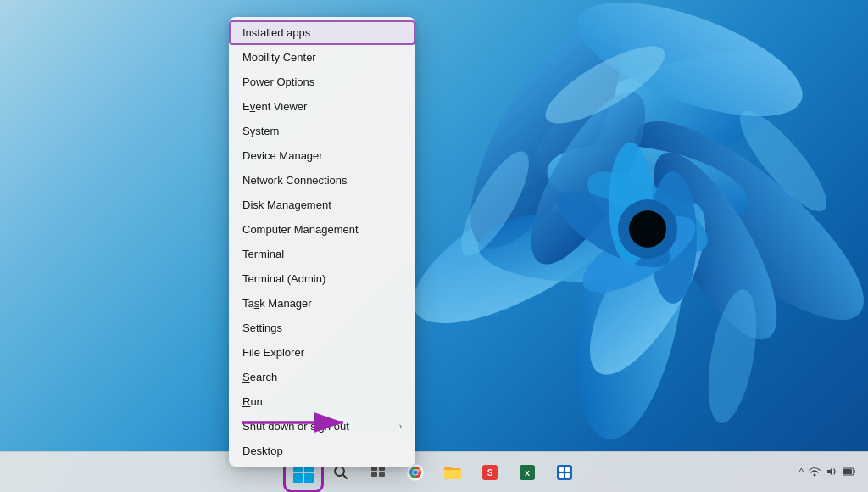 The width and height of the screenshot is (868, 492). Describe the element at coordinates (322, 131) in the screenshot. I see `menu-item-system: System` at that location.